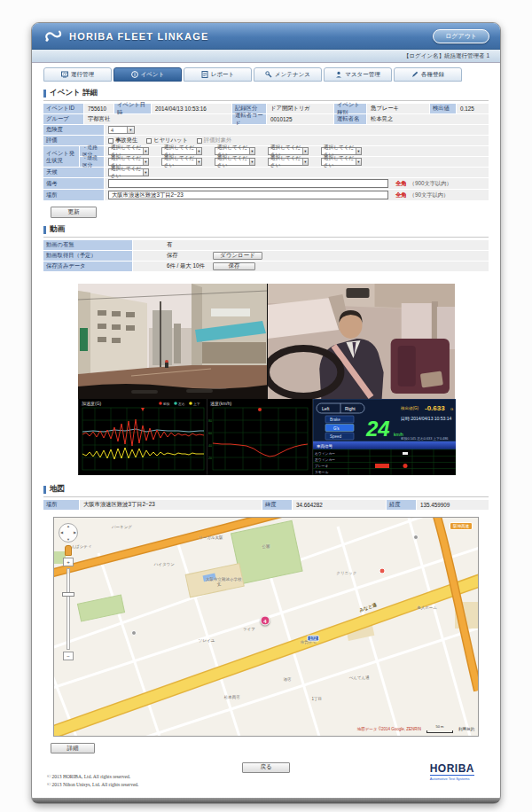 The height and width of the screenshot is (812, 532). I want to click on env-type-sublabel: ・環境区分, so click(92, 161).